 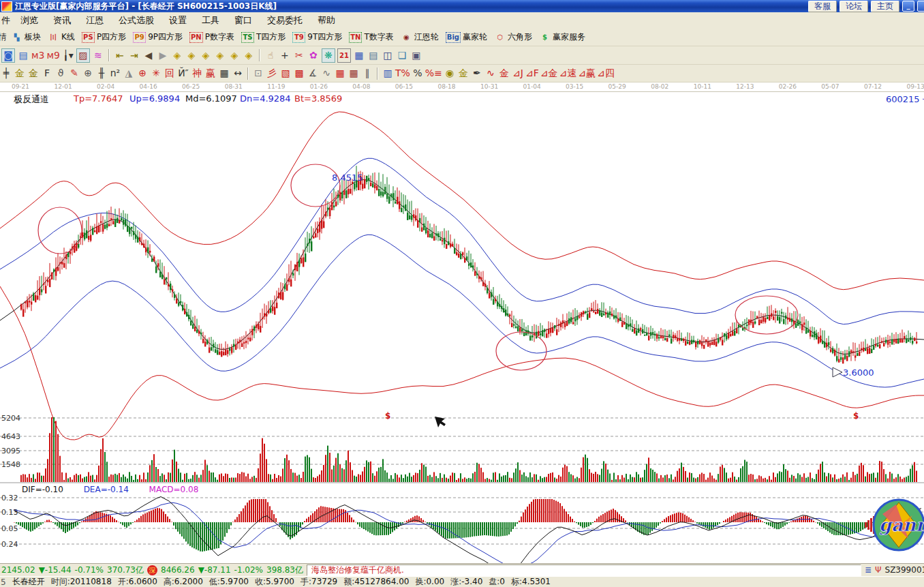 I want to click on last-icon: ⇥, so click(x=134, y=56).